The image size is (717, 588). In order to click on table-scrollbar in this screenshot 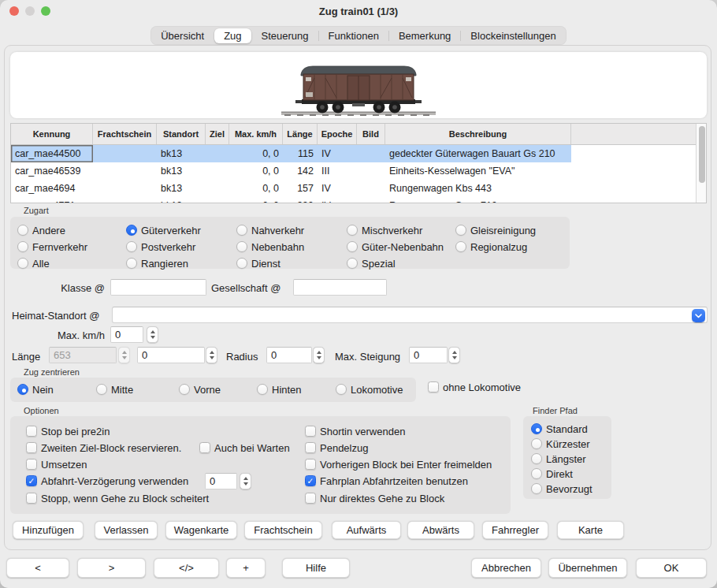, I will do `click(701, 163)`.